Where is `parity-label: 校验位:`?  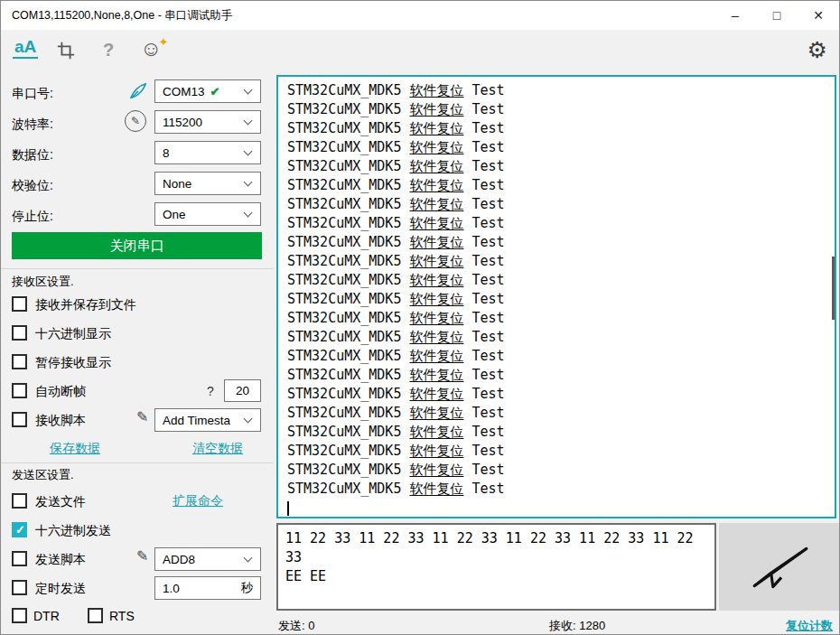 parity-label: 校验位: is located at coordinates (33, 185).